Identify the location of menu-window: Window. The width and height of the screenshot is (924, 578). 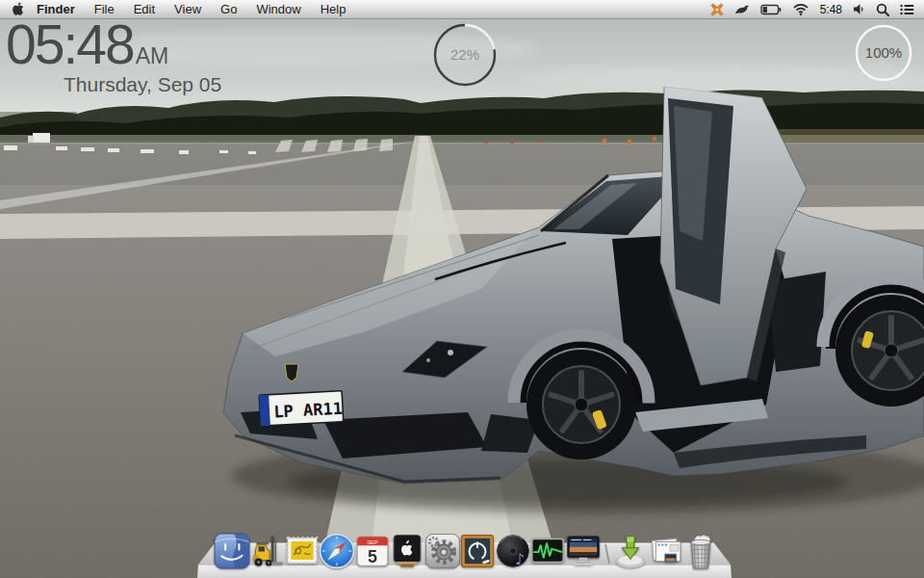
(278, 10).